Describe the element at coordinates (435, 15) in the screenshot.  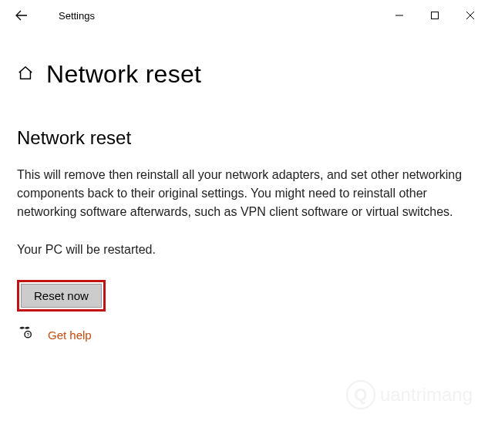
I see `maximize-button` at that location.